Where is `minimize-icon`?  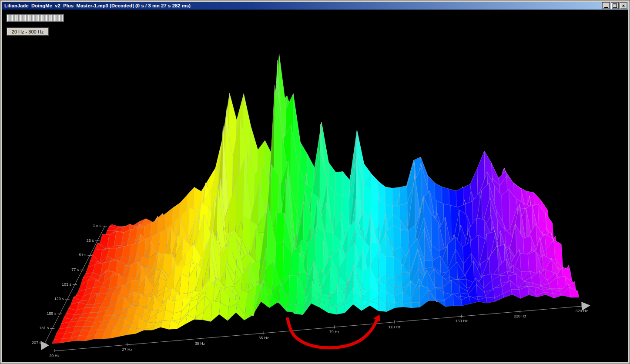
minimize-icon is located at coordinates (606, 7).